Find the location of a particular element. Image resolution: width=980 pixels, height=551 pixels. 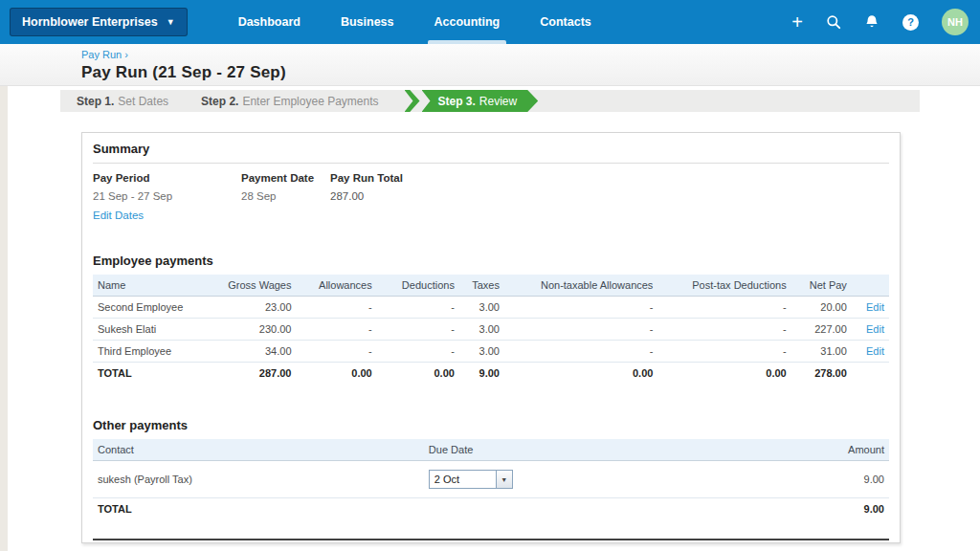

employee-table-header-row: Name Gross Wages Allowances Deductions T… is located at coordinates (491, 285).